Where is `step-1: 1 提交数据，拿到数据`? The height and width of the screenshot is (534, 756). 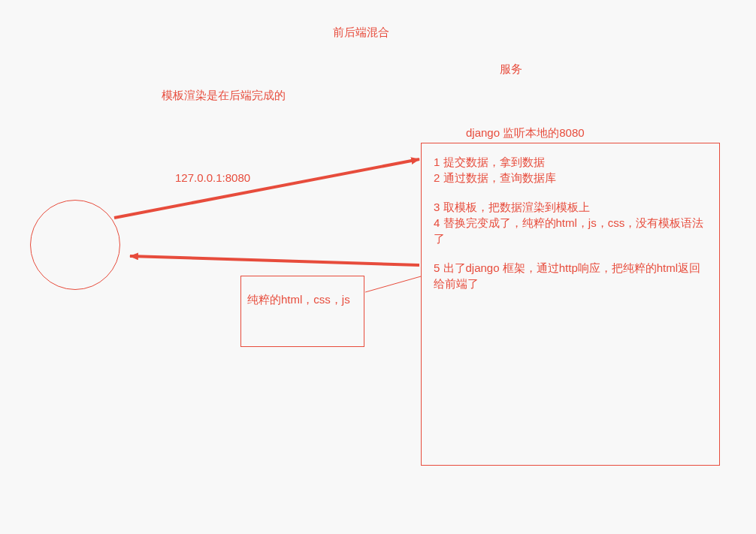 step-1: 1 提交数据，拿到数据 is located at coordinates (570, 162).